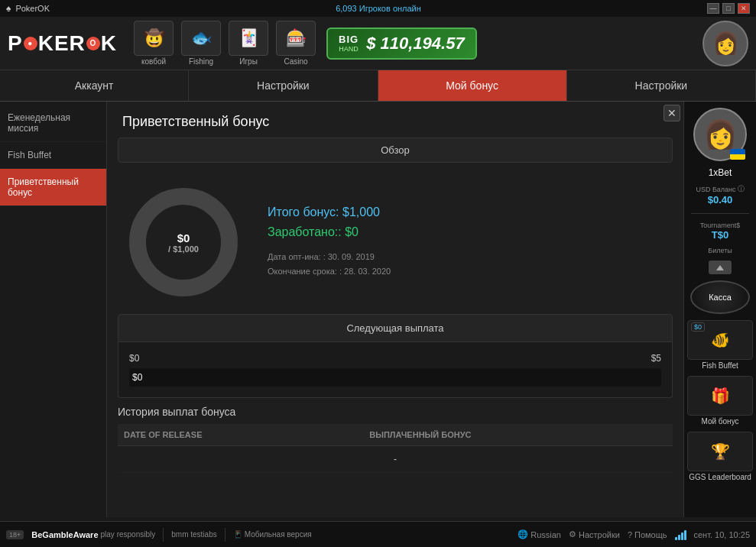 This screenshot has height=547, width=756. Describe the element at coordinates (672, 113) in the screenshot. I see `close-panel-button: ✕` at that location.